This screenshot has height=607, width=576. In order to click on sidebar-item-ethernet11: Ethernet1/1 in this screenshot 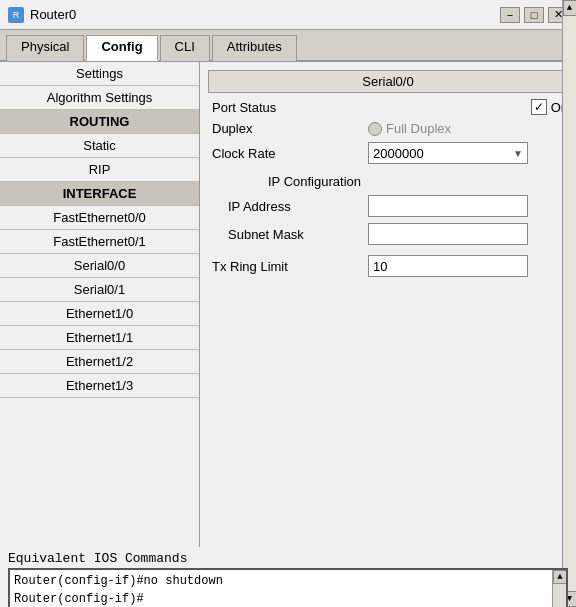, I will do `click(100, 338)`.